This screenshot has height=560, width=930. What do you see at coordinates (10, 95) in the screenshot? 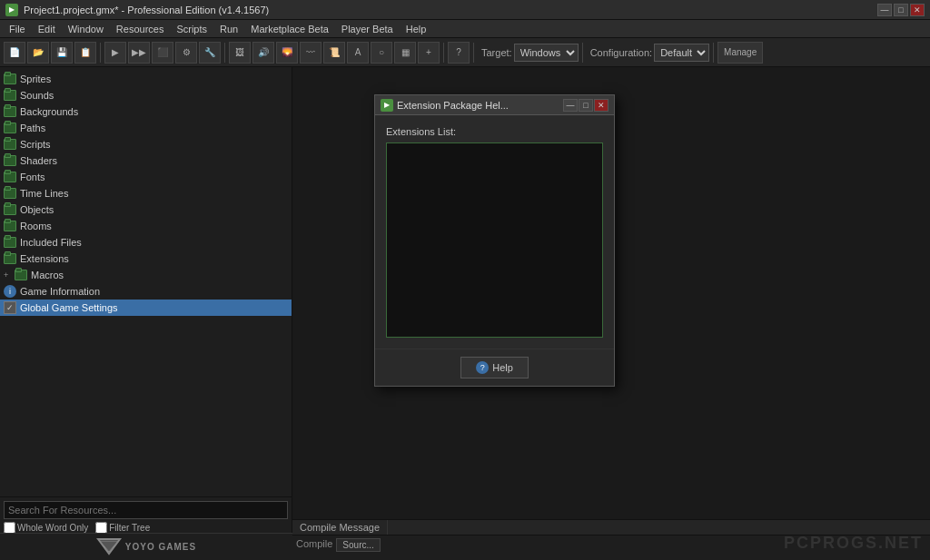
I see `sounds-folder-icon` at bounding box center [10, 95].